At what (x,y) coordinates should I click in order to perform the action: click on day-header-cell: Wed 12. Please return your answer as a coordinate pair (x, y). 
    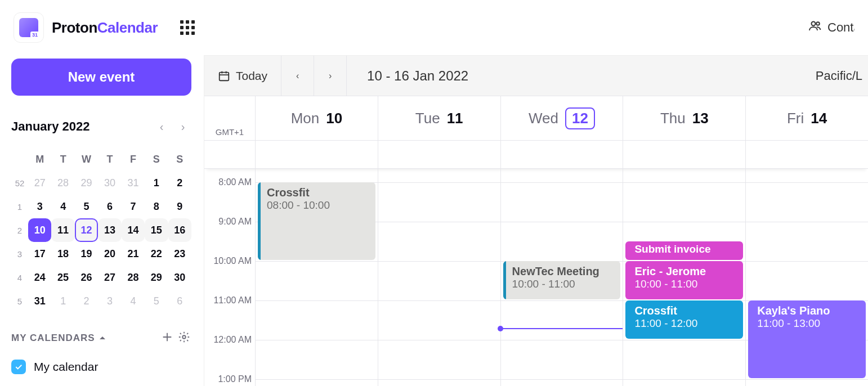
    Looking at the image, I should click on (562, 118).